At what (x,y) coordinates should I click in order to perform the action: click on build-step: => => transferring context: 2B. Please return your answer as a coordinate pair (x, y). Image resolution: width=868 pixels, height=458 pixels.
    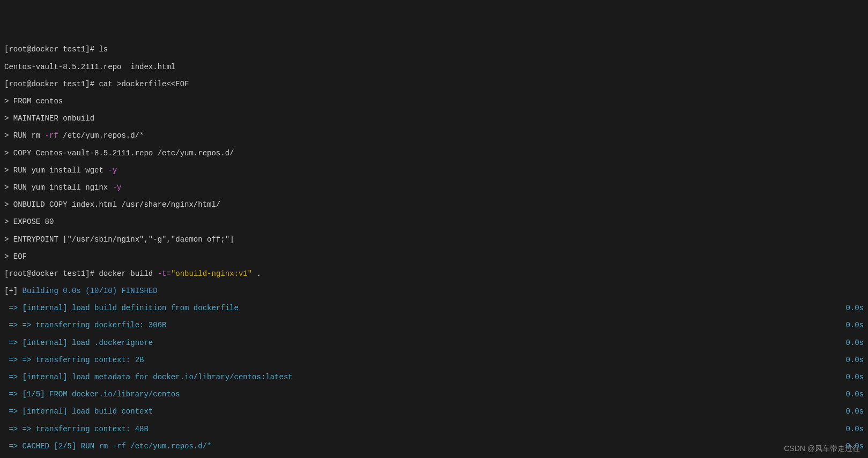
    Looking at the image, I should click on (74, 360).